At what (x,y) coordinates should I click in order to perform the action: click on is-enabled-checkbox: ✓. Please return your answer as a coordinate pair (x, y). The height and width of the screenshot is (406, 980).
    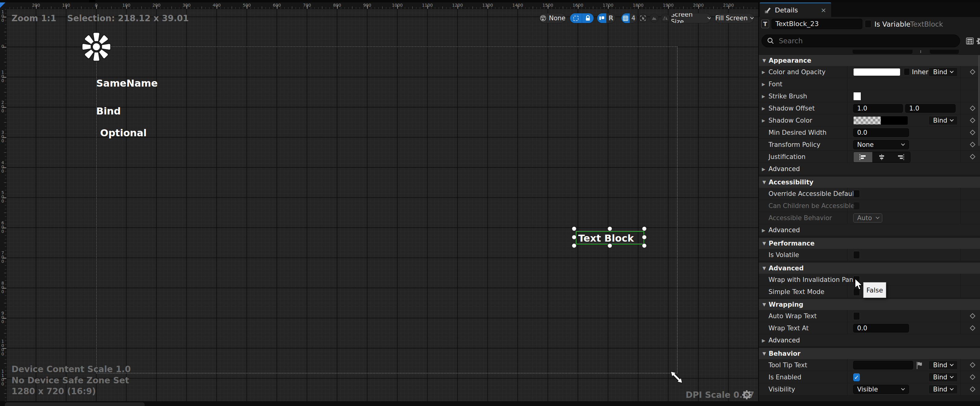
    Looking at the image, I should click on (857, 377).